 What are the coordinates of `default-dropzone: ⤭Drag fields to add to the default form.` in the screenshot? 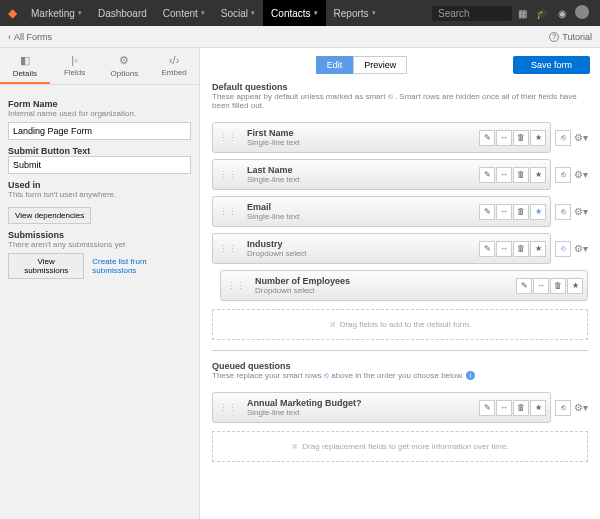 It's located at (400, 324).